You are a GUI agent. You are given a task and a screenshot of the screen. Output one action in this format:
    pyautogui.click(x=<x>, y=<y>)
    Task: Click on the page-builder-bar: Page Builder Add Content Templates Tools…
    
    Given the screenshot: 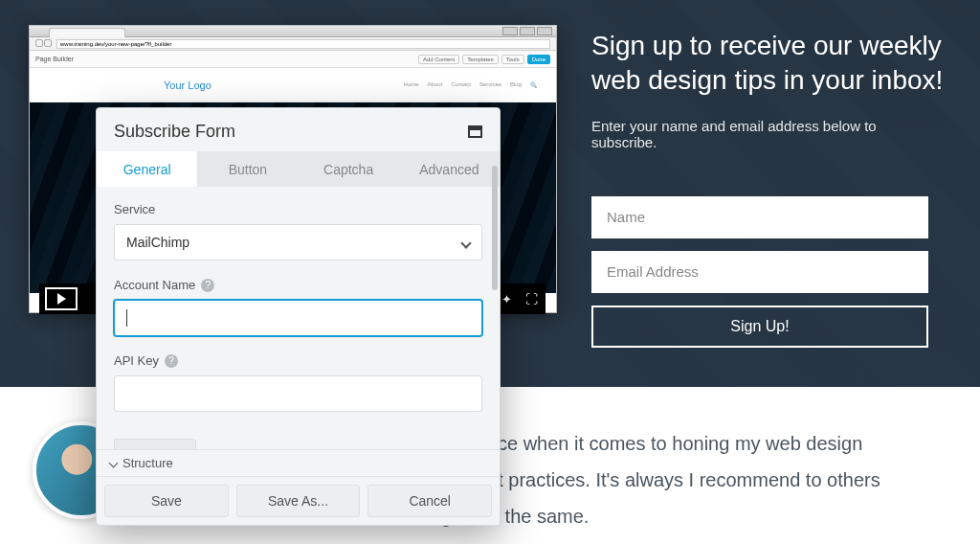 What is the action you would take?
    pyautogui.click(x=293, y=59)
    